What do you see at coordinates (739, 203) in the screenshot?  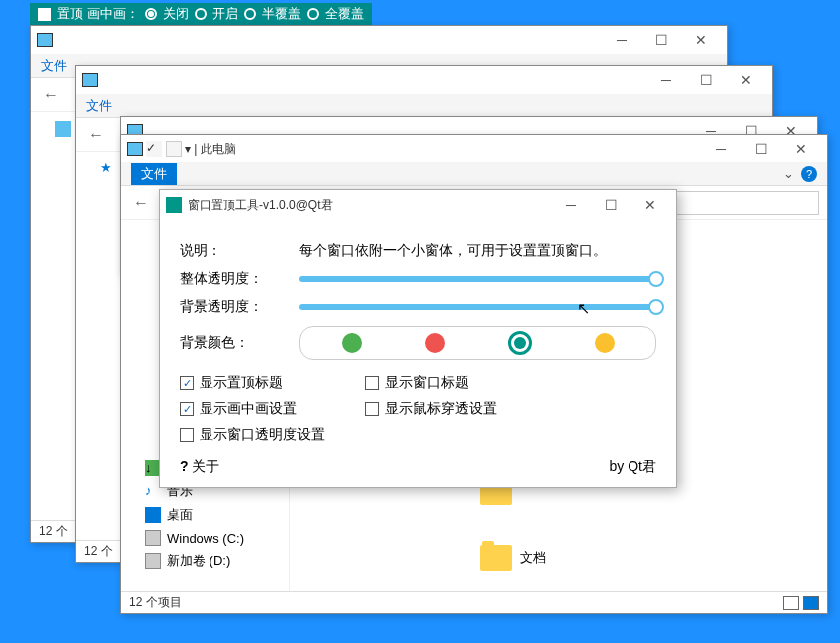 I see `search-box` at bounding box center [739, 203].